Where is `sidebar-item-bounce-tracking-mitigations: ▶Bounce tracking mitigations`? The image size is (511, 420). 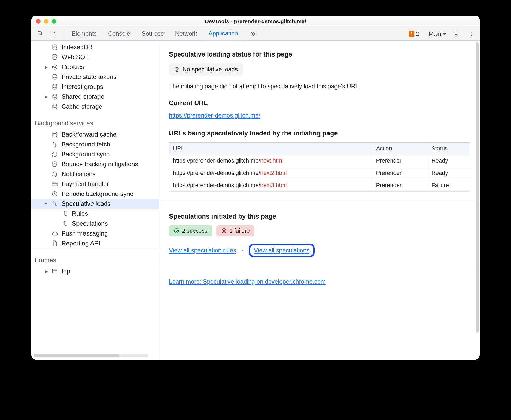 sidebar-item-bounce-tracking-mitigations: ▶Bounce tracking mitigations is located at coordinates (95, 164).